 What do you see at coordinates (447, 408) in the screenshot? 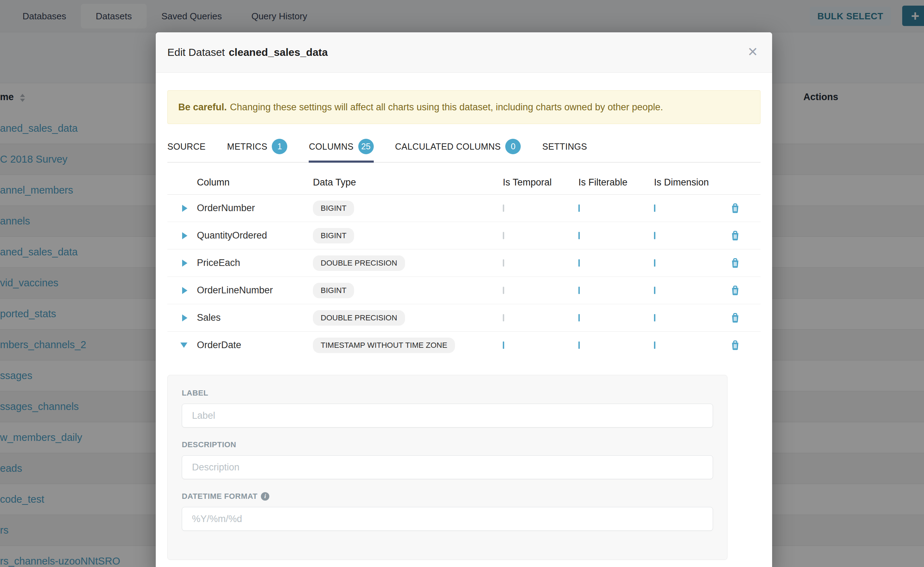
I see `label-field-group: LABEL` at bounding box center [447, 408].